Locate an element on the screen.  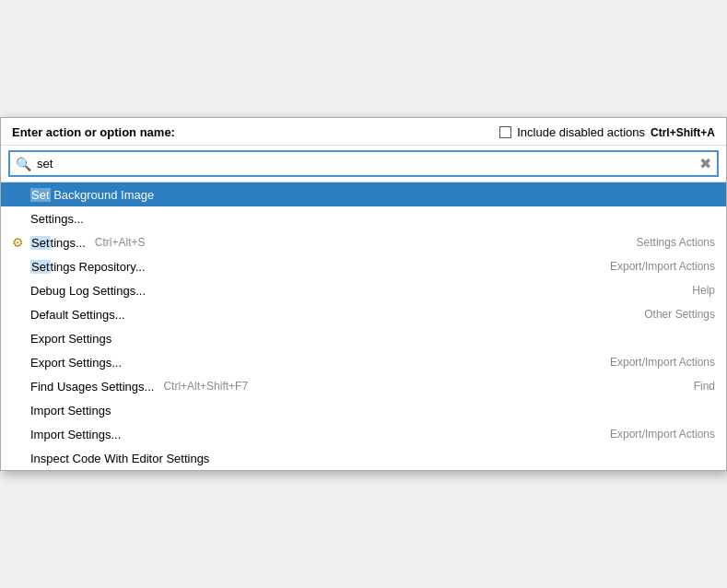
item-highlight-3: Set is located at coordinates (41, 243).